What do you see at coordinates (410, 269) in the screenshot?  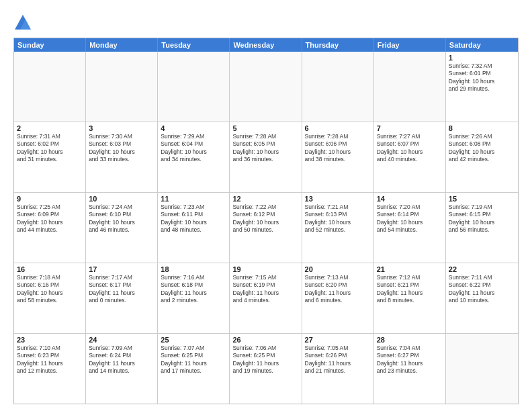 I see `day-number: 21` at bounding box center [410, 269].